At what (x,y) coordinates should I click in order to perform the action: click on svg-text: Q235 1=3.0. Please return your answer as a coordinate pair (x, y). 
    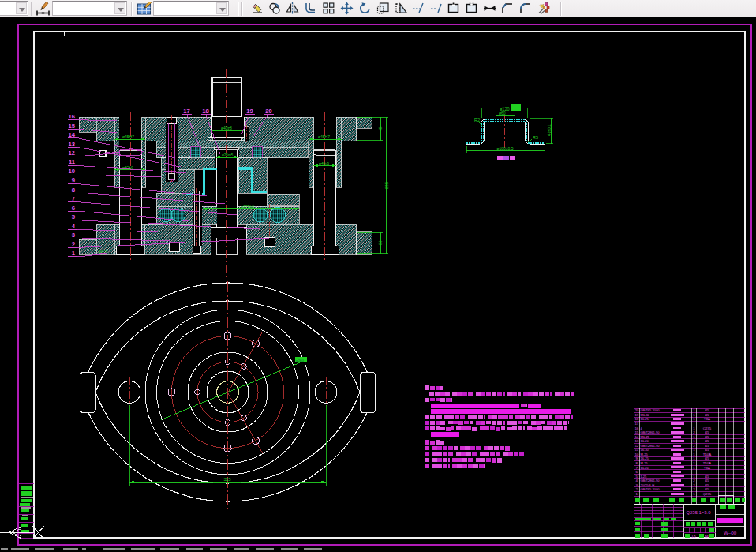
    Looking at the image, I should click on (699, 513).